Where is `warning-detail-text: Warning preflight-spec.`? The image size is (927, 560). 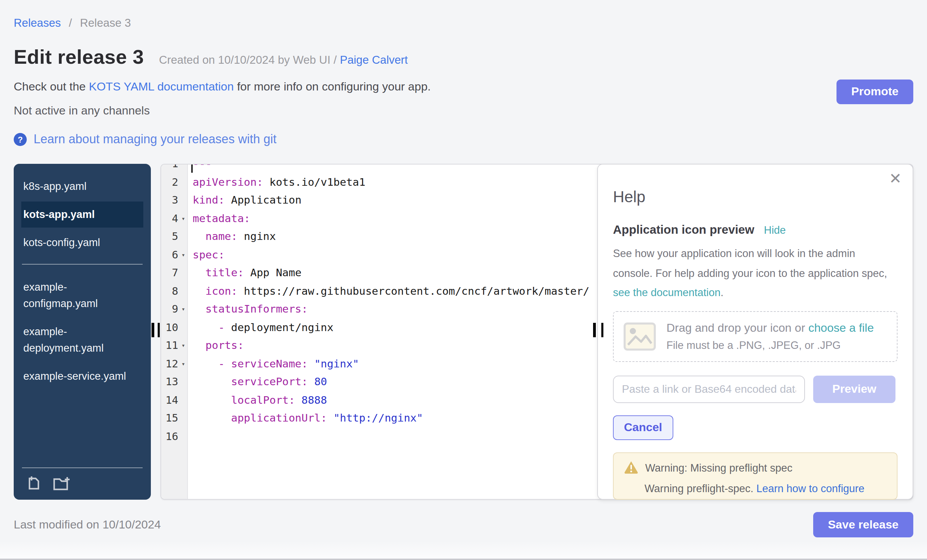 warning-detail-text: Warning preflight-spec. is located at coordinates (701, 488).